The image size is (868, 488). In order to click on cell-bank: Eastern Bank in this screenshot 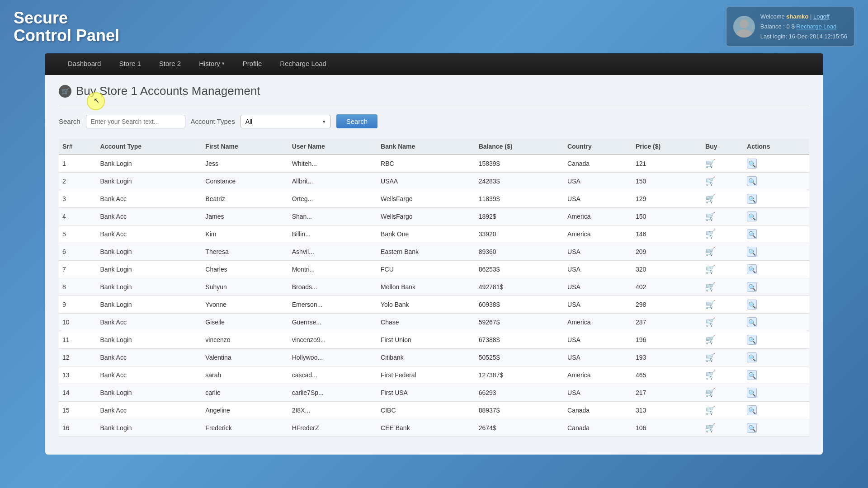, I will do `click(426, 252)`.